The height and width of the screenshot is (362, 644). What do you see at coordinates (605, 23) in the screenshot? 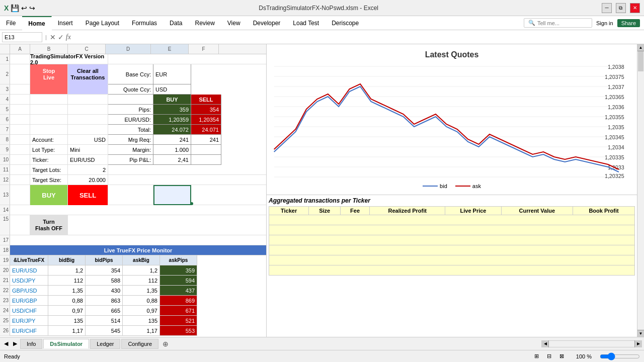
I see `sign-in-button: Sign in` at bounding box center [605, 23].